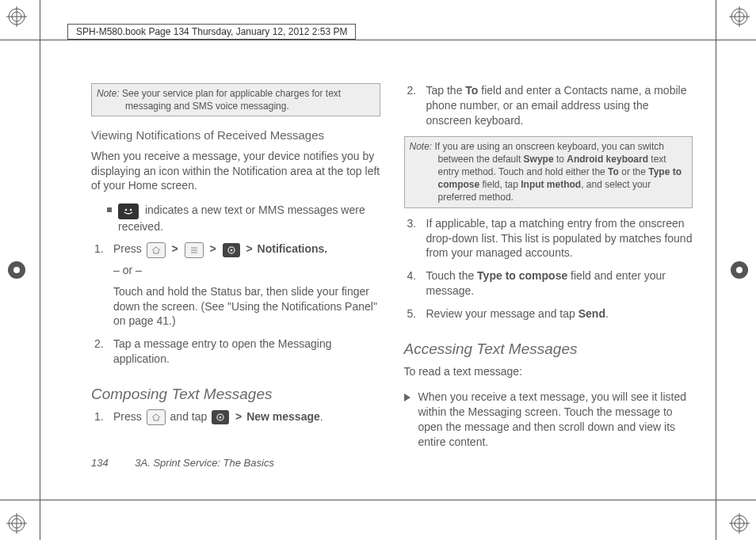 Image resolution: width=756 pixels, height=540 pixels. Describe the element at coordinates (607, 314) in the screenshot. I see `r5c: .` at that location.